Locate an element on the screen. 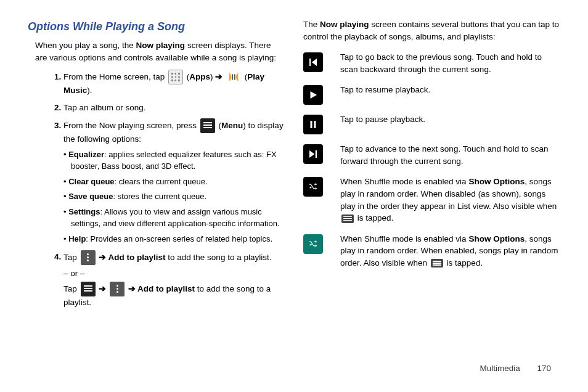  bullet-clear-queue: Clear queue: clears the current queue. is located at coordinates (174, 182).